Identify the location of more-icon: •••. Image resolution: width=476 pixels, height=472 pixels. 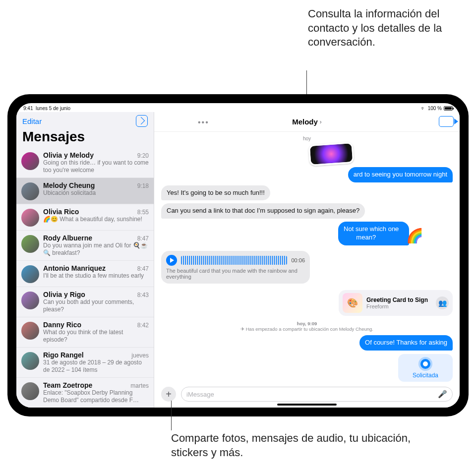
(203, 122).